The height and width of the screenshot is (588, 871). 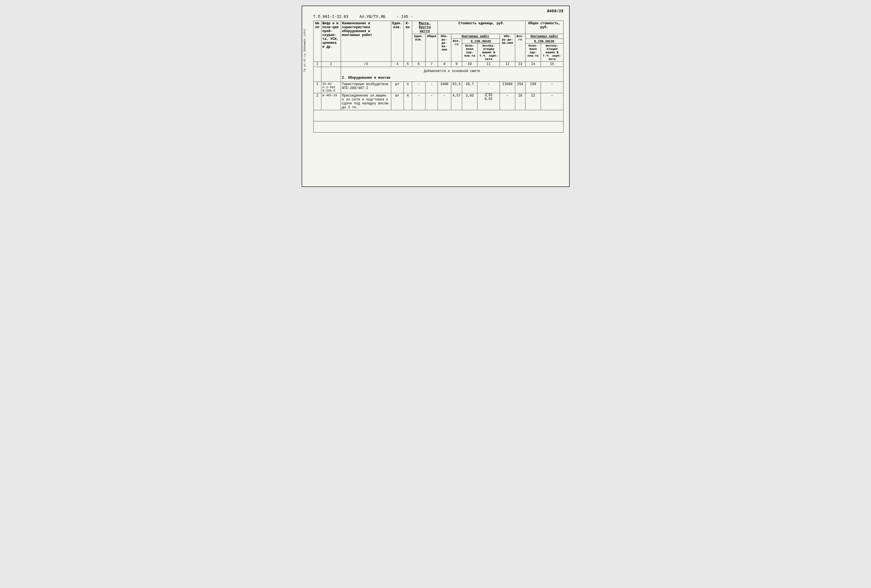 What do you see at coordinates (432, 102) in the screenshot?
I see `row2-mass-total: –` at bounding box center [432, 102].